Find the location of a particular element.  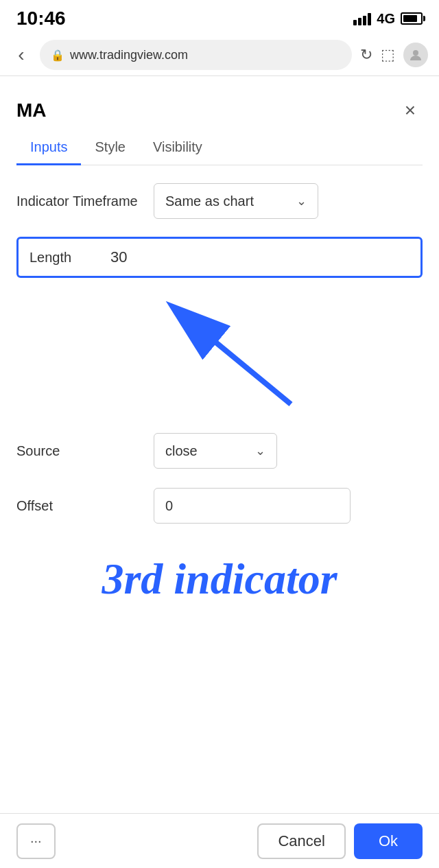

action-buttons: Cancel Ok is located at coordinates (340, 841).